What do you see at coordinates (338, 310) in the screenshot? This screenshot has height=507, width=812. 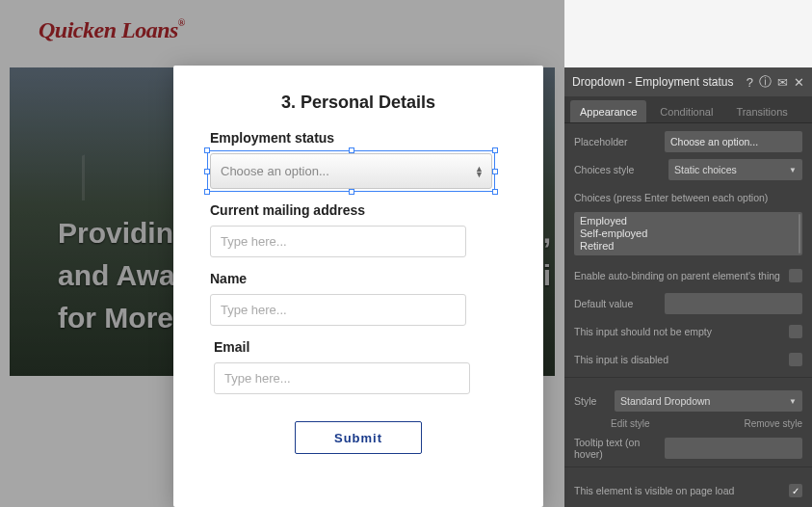 I see `name-input` at bounding box center [338, 310].